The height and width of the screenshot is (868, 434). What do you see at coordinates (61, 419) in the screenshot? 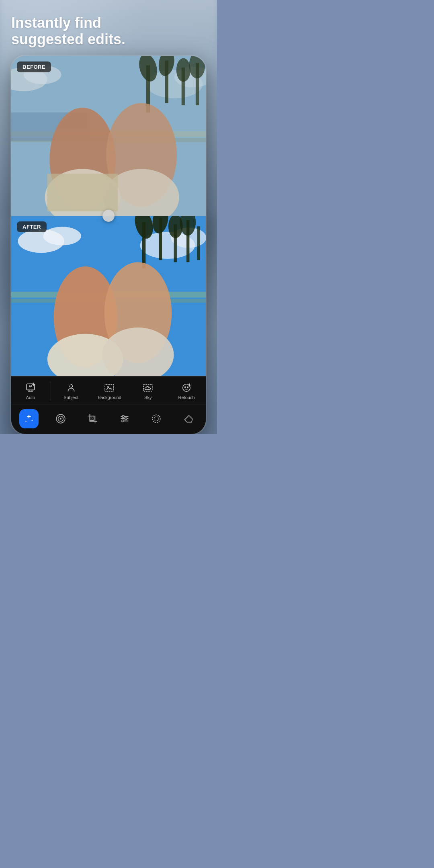
I see `mask-button` at bounding box center [61, 419].